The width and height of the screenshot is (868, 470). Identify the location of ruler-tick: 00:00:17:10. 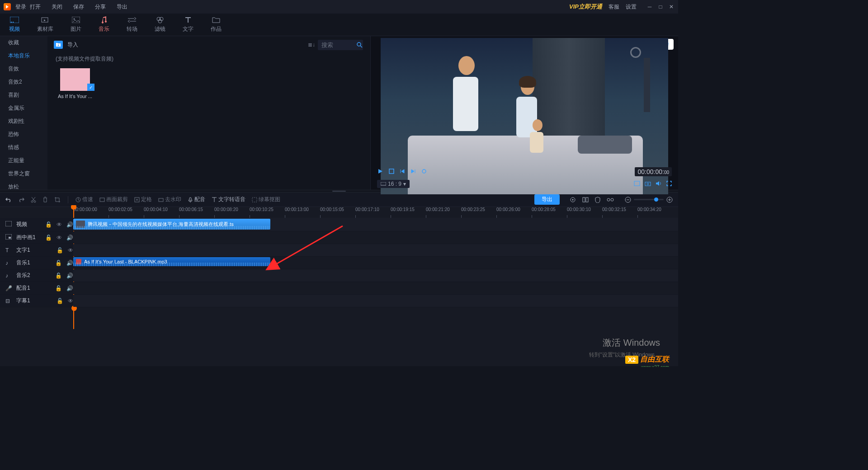
(373, 212).